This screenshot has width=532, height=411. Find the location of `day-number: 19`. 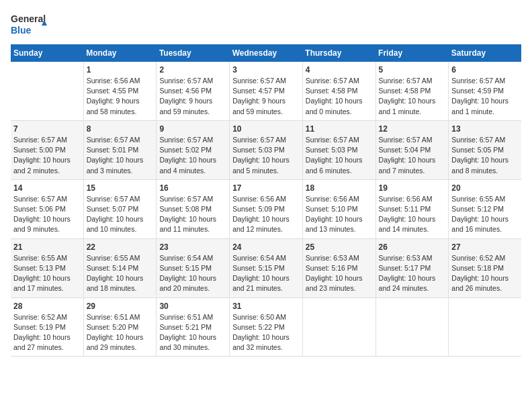

day-number: 19 is located at coordinates (412, 188).